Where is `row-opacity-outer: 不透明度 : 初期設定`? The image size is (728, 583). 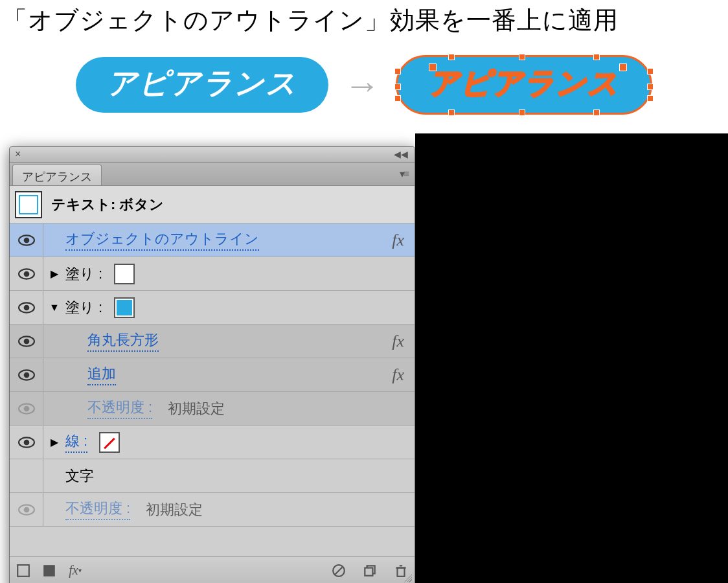 row-opacity-outer: 不透明度 : 初期設定 is located at coordinates (212, 510).